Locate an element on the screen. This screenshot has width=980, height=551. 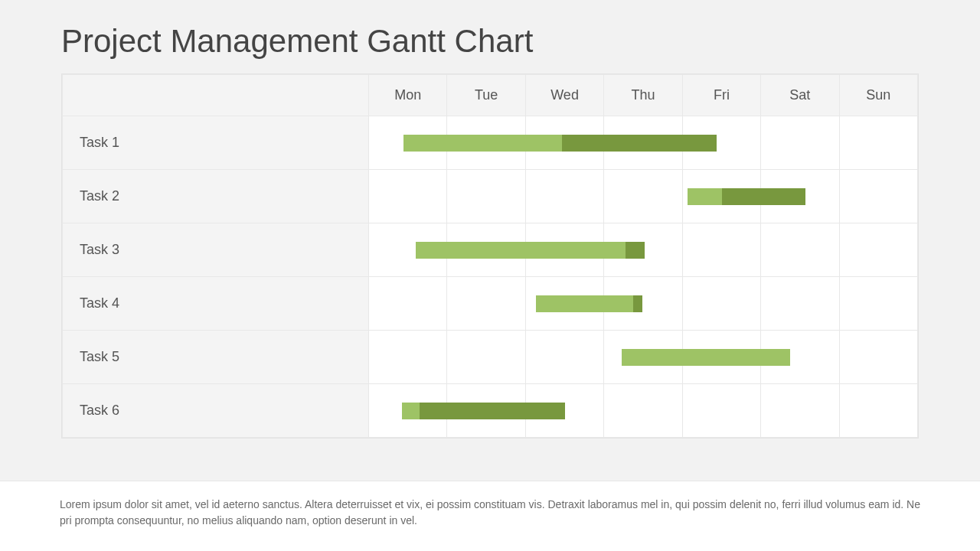
gantt-day-header: Sat is located at coordinates (800, 96).